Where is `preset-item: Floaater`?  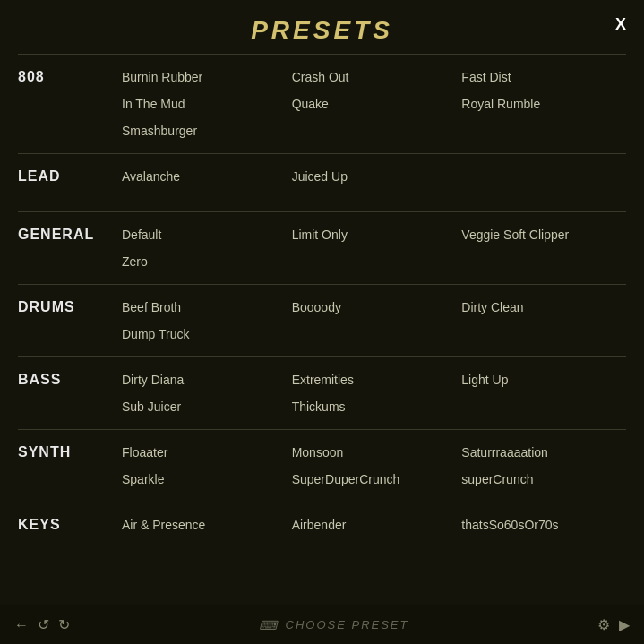
preset-item: Floaater is located at coordinates (202, 452).